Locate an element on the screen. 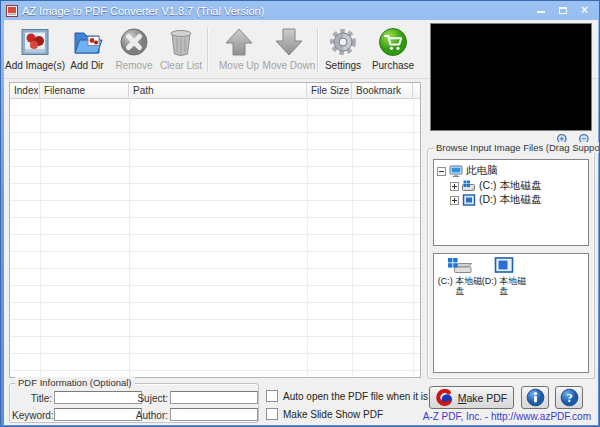  help-icon: ? is located at coordinates (570, 398).